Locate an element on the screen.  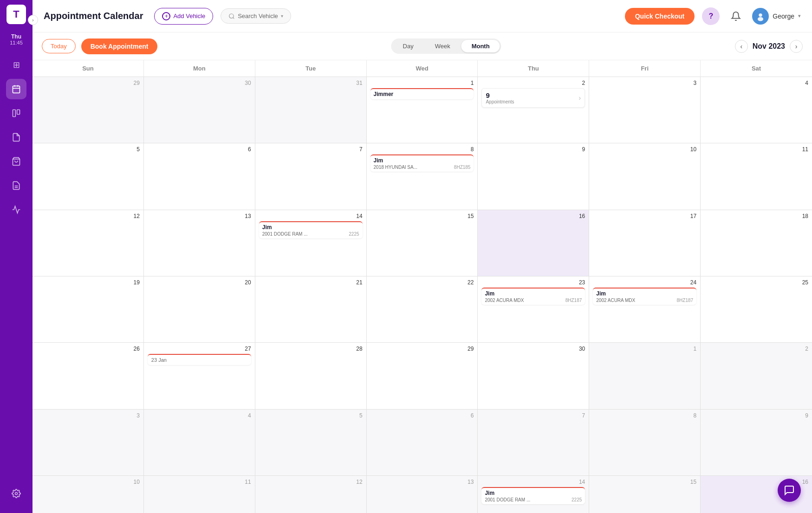
calendar-cell-0-5: 3 is located at coordinates (645, 110).